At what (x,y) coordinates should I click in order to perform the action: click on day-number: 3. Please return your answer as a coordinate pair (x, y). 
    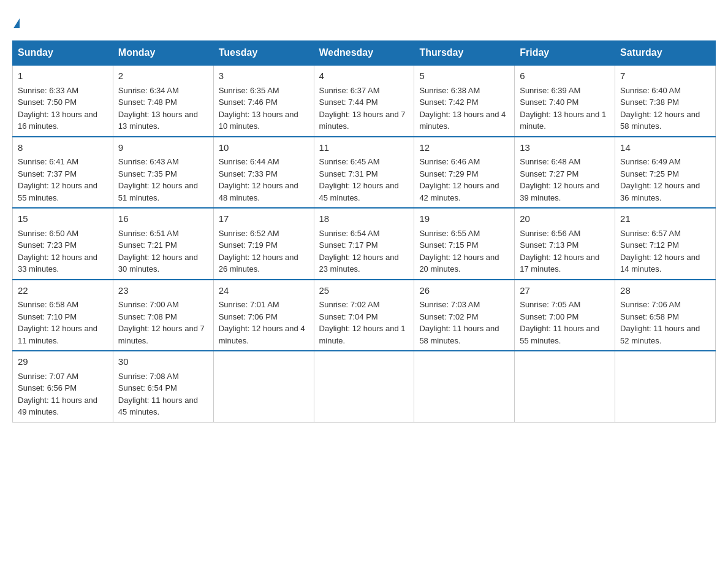
    Looking at the image, I should click on (264, 76).